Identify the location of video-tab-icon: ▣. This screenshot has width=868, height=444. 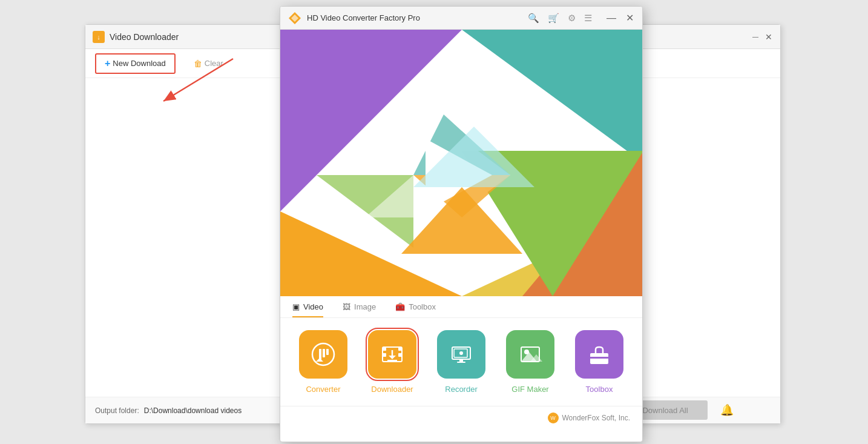
(296, 306).